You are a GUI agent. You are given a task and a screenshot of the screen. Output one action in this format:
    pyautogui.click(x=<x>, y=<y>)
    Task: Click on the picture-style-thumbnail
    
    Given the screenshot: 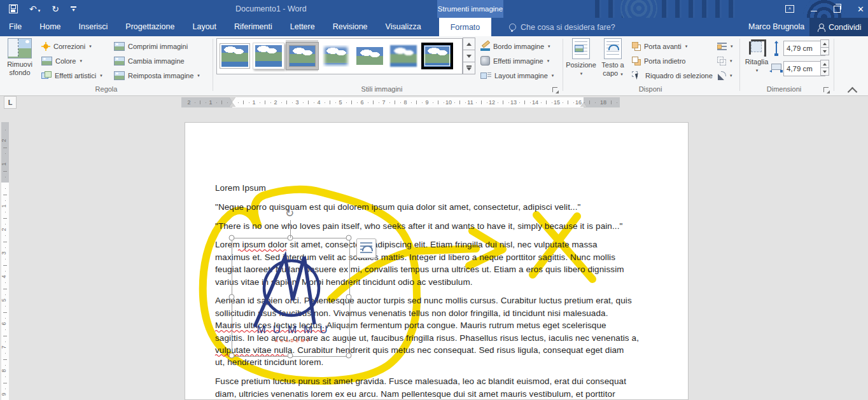 What is the action you would take?
    pyautogui.click(x=403, y=56)
    